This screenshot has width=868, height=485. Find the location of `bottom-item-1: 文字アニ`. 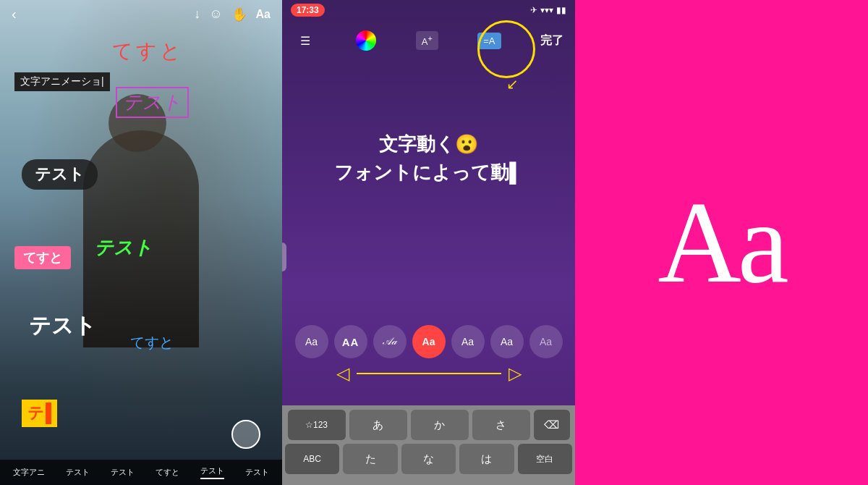

bottom-item-1: 文字アニ is located at coordinates (29, 472).